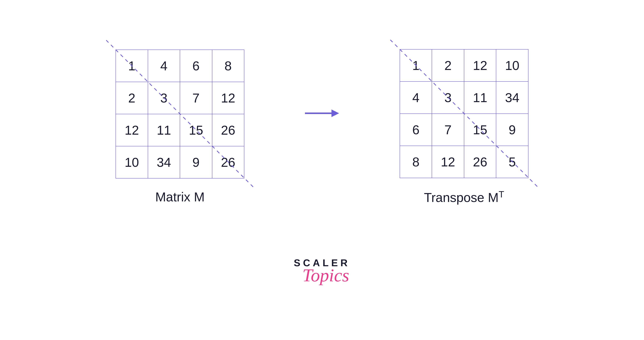 This screenshot has height=340, width=644. What do you see at coordinates (461, 197) in the screenshot?
I see `matrix-mt-label-text: Transpose M` at bounding box center [461, 197].